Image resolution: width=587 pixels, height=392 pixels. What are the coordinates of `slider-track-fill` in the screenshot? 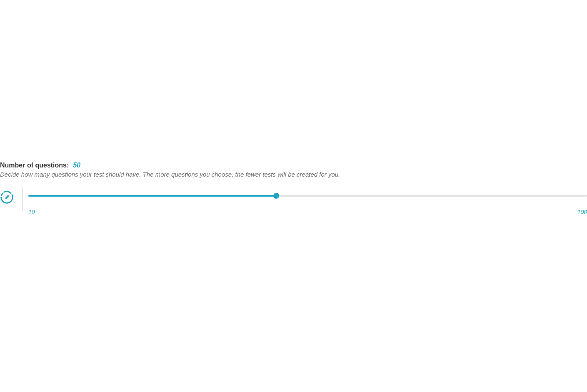 It's located at (152, 196).